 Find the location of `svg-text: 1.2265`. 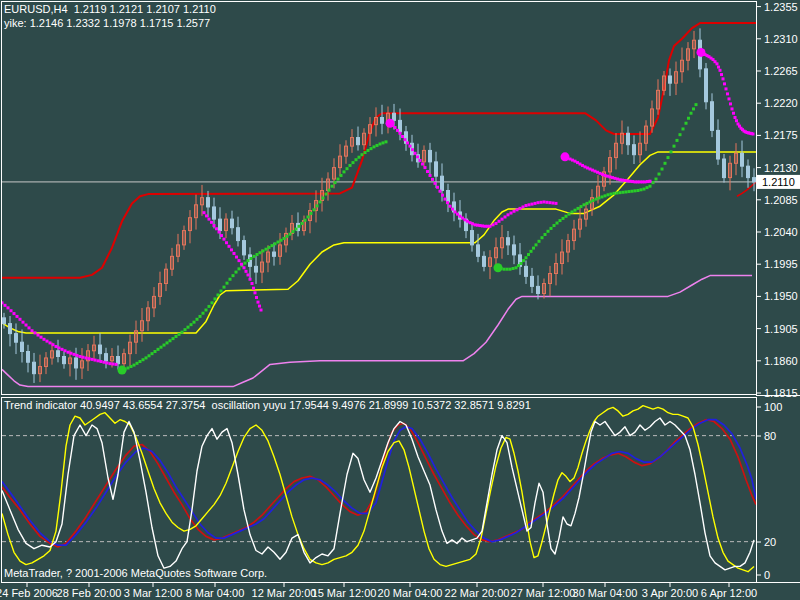

svg-text: 1.2265 is located at coordinates (781, 71).